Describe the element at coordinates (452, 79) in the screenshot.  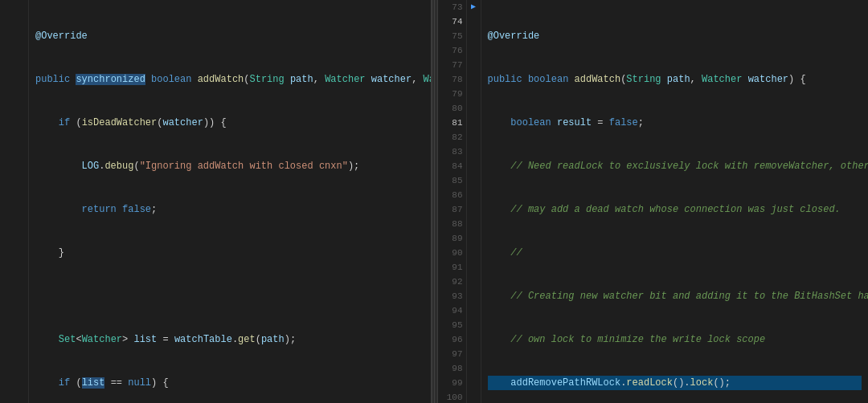
I see `ln: 78` at that location.